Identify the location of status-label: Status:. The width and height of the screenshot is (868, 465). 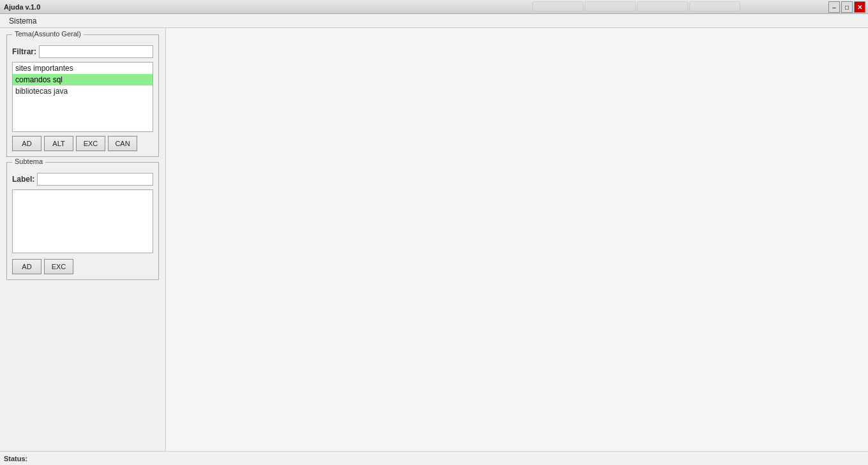
(15, 459).